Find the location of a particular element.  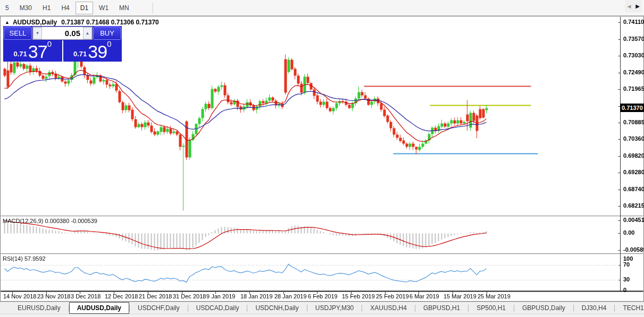

tab-usdcad-daily: USDCAD,Daily is located at coordinates (218, 308).